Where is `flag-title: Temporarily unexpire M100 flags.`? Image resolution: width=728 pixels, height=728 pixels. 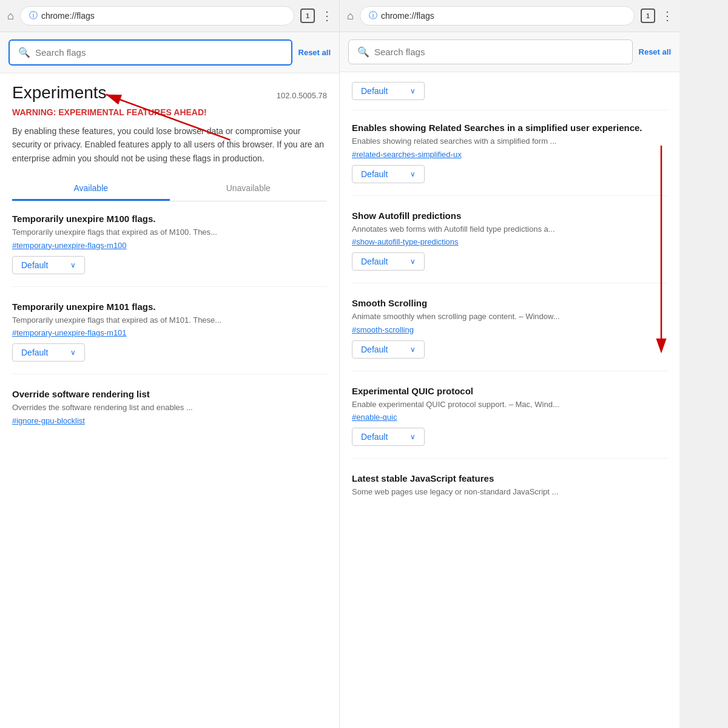
flag-title: Temporarily unexpire M100 flags. is located at coordinates (170, 218).